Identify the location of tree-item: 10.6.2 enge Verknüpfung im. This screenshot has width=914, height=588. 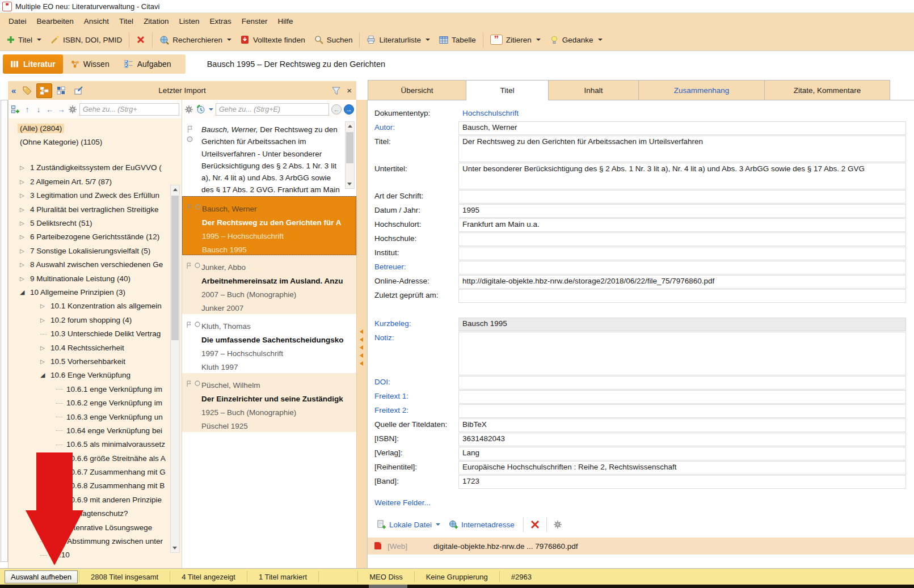
(95, 403).